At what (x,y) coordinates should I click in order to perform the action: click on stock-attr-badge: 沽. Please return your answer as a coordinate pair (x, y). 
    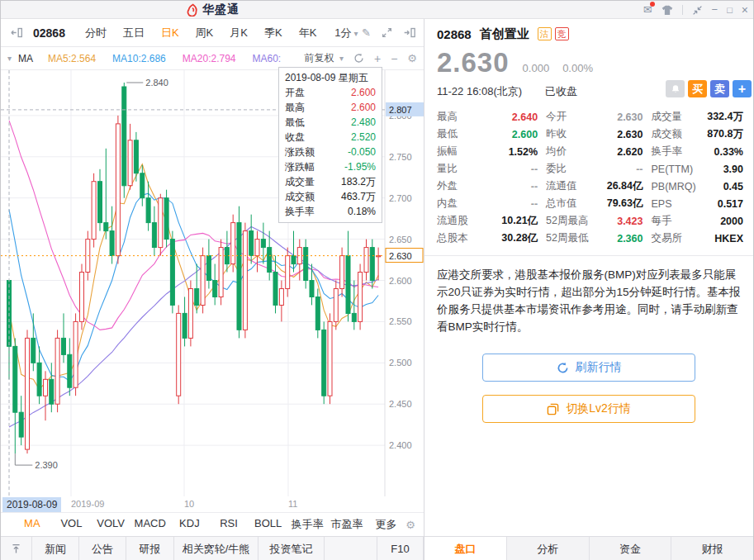
    Looking at the image, I should click on (545, 34).